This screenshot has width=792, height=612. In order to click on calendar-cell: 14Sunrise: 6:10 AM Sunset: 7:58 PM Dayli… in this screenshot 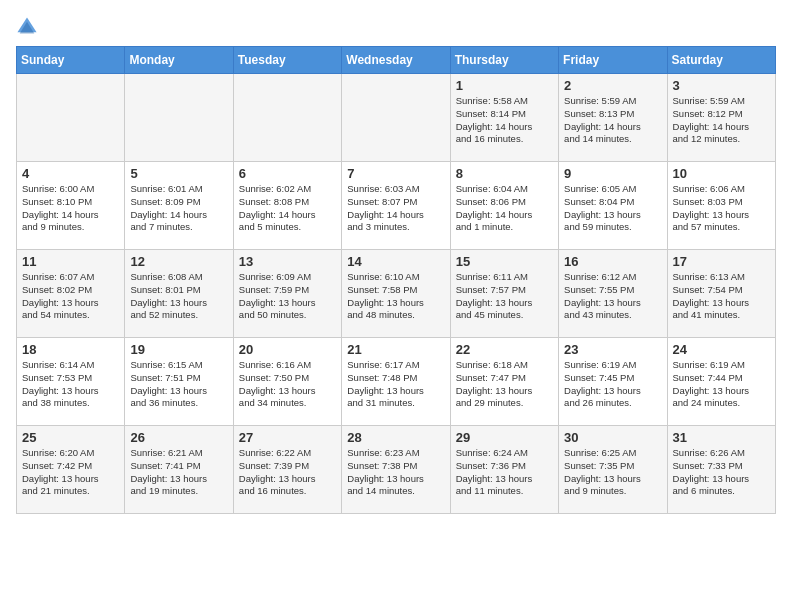, I will do `click(396, 294)`.